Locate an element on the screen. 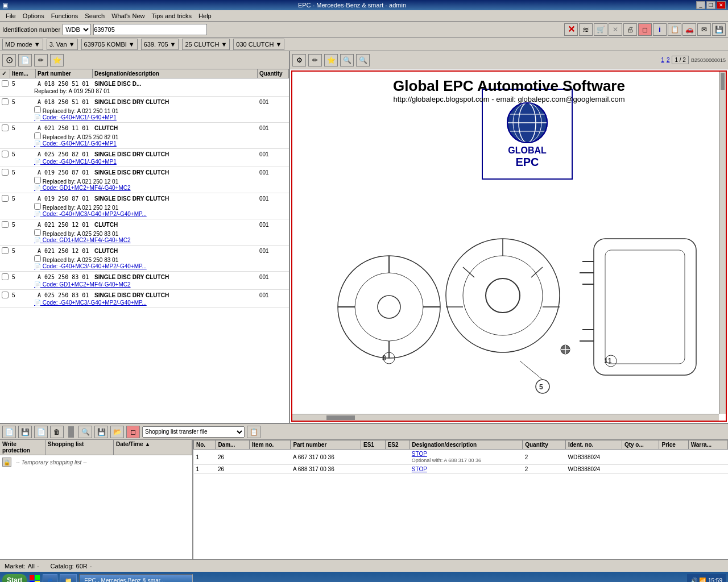 Image resolution: width=728 pixels, height=582 pixels. page-2-link: 2 is located at coordinates (668, 60).